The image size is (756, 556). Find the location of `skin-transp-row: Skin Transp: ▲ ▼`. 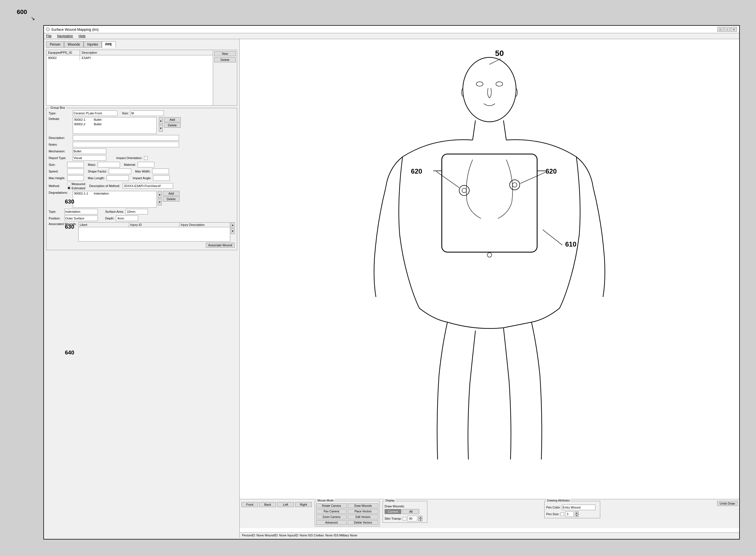

skin-transp-row: Skin Transp: ▲ ▼ is located at coordinates (405, 518).